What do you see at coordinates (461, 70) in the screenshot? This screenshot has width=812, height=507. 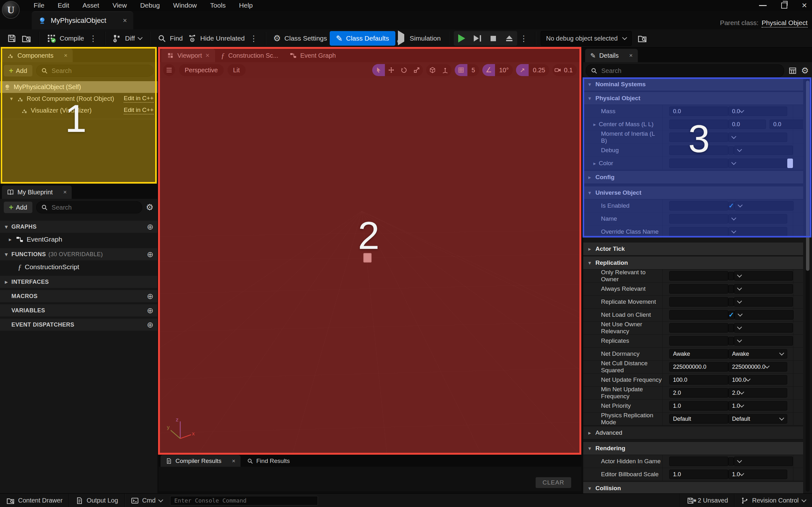 I see `grid-snap-icon` at bounding box center [461, 70].